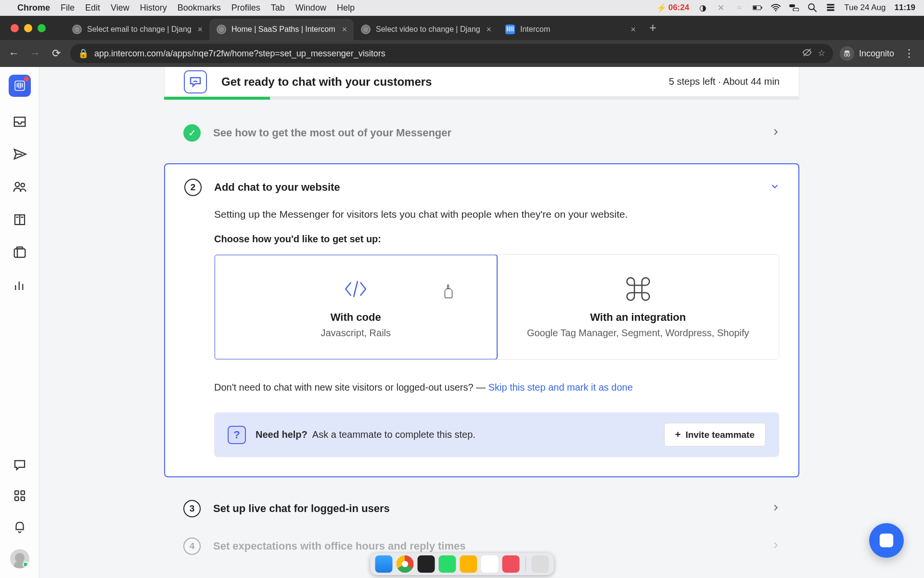 The image size is (924, 578). Describe the element at coordinates (867, 53) in the screenshot. I see `incognito-indicator: Incognito` at that location.